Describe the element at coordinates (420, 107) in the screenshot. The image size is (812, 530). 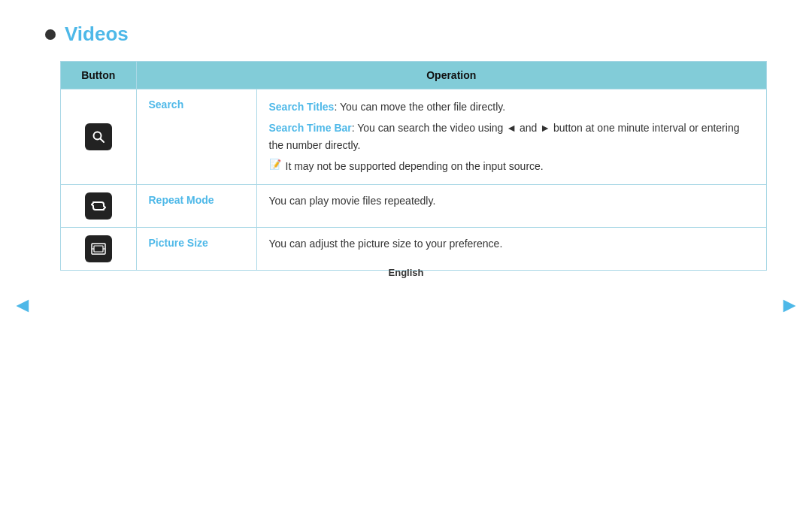
I see `search-titles-text: : You can move the other file directly.` at that location.